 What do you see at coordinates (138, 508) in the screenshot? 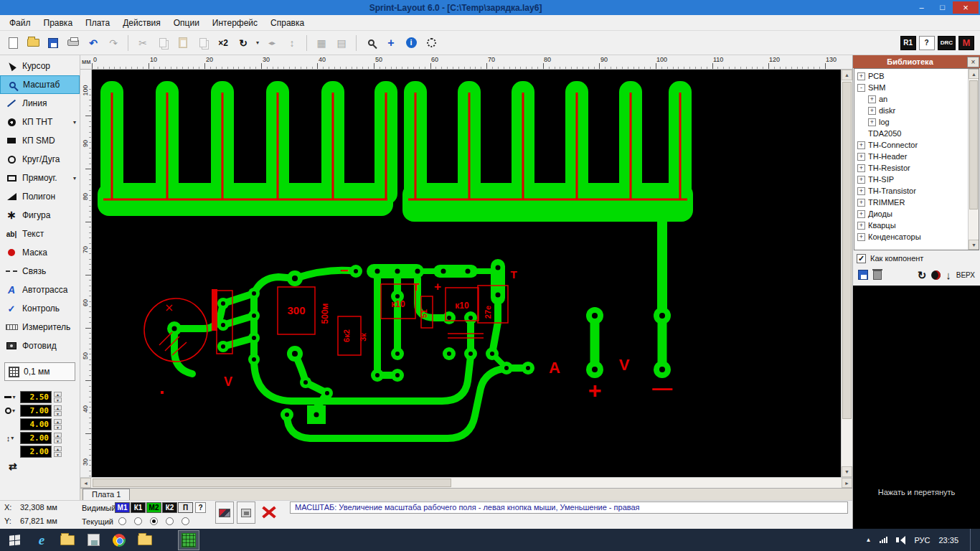
I see `layer-button-k1: К1` at bounding box center [138, 508].